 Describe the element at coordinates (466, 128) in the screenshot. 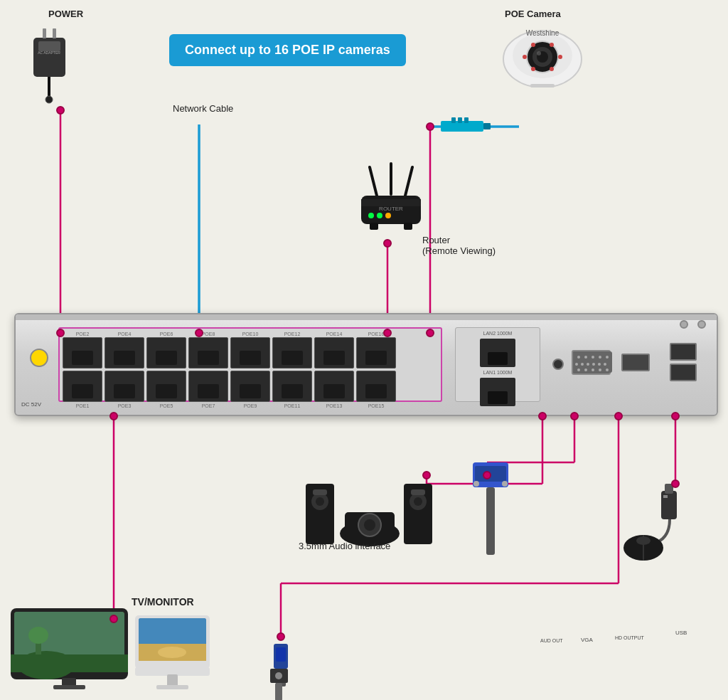

I see `ethernet-plug-icon` at that location.